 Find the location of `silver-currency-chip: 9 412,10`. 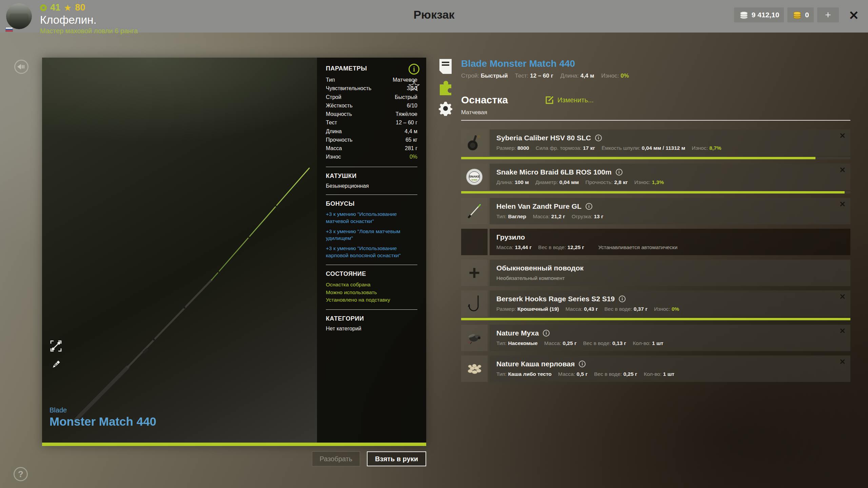

silver-currency-chip: 9 412,10 is located at coordinates (759, 15).